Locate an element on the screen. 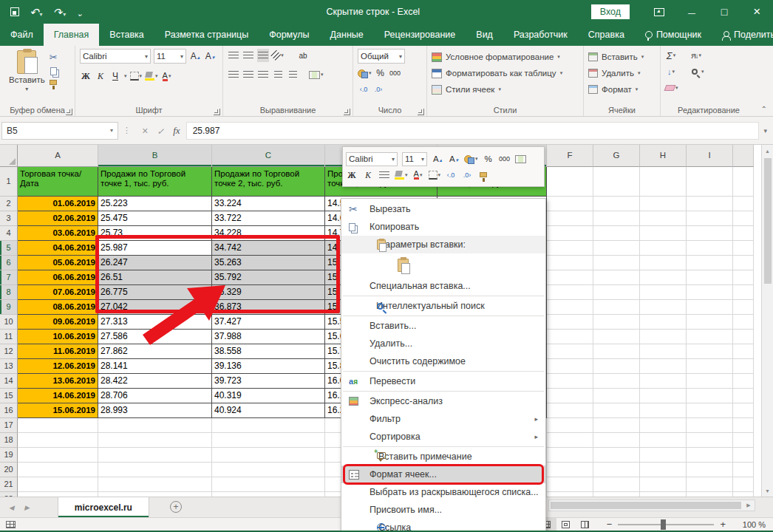  cell-I13 is located at coordinates (709, 366).